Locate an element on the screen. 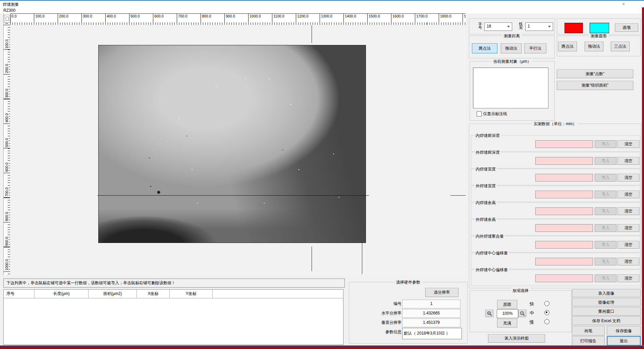 Image resolution: width=644 pixels, height=349 pixels. ruler-left-label: 700.0 is located at coordinates (7, 192).